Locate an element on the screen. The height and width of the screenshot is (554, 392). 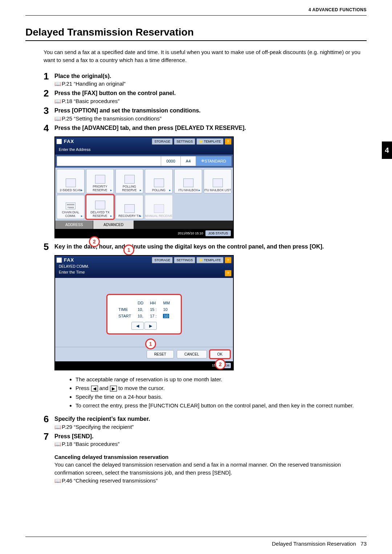
notes-list: The acceptable range of reservation is u… is located at coordinates (214, 393).